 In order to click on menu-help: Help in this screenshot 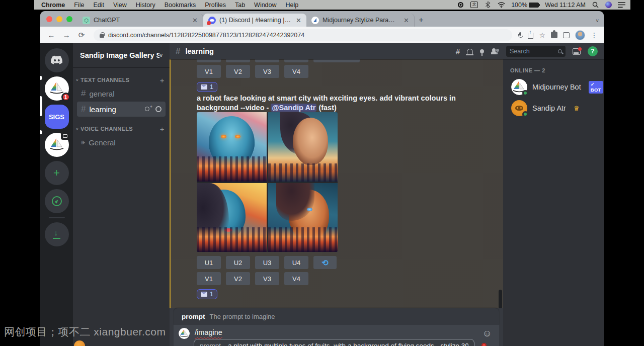, I will do `click(292, 5)`.